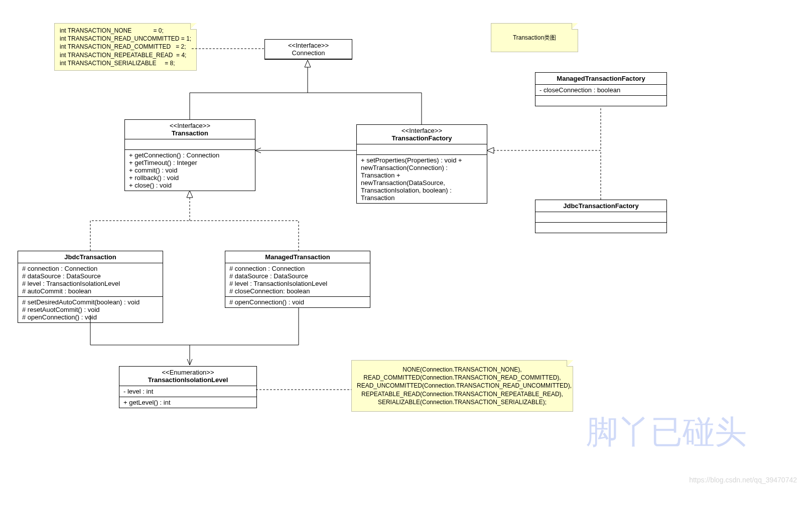 The width and height of the screenshot is (812, 519). What do you see at coordinates (190, 144) in the screenshot?
I see `transaction-attrs-empty` at bounding box center [190, 144].